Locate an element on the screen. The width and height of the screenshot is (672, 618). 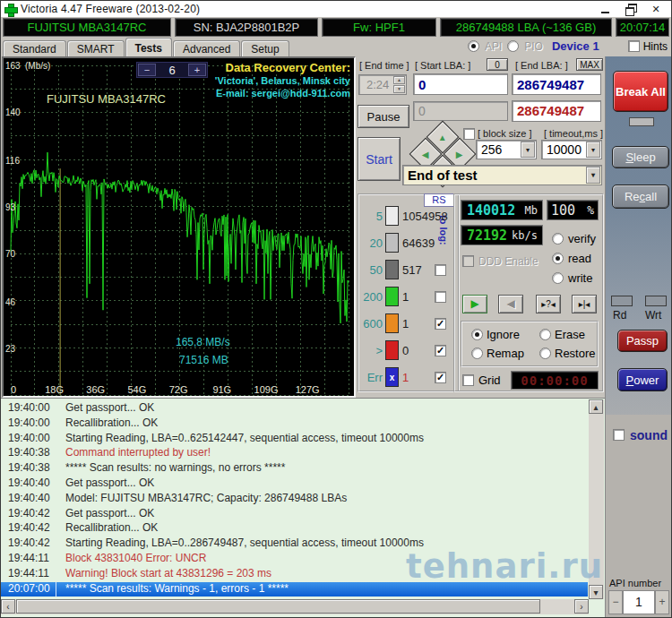
end-time-down-icon: ▼ is located at coordinates (400, 90).